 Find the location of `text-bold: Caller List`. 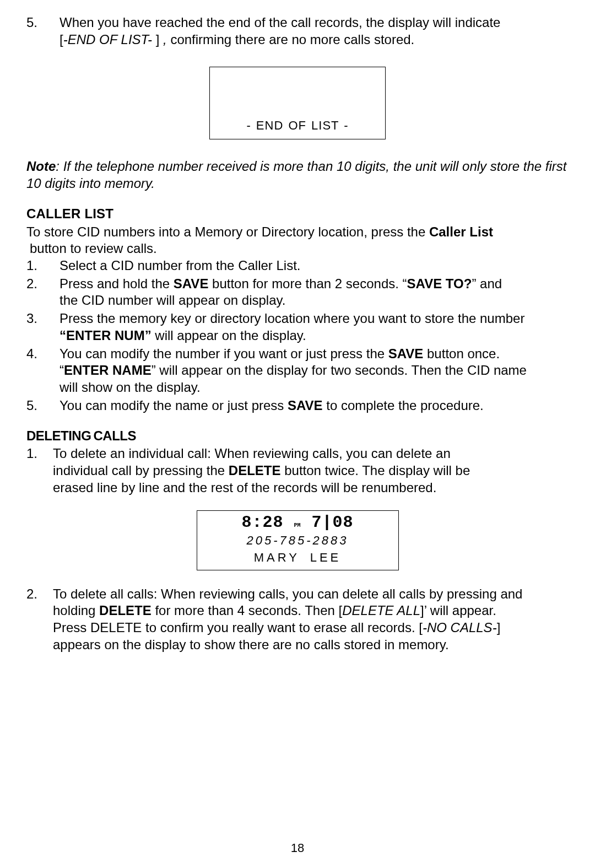

text-bold: Caller List is located at coordinates (461, 231).